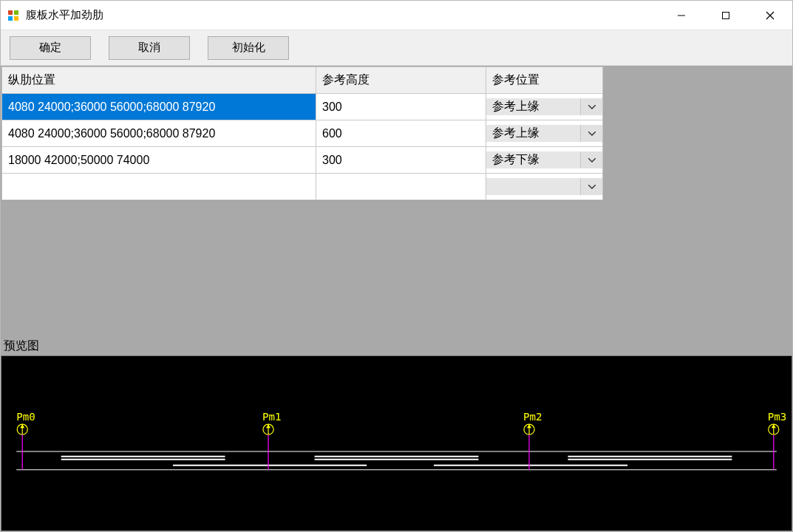 The height and width of the screenshot is (532, 793). Describe the element at coordinates (396, 347) in the screenshot. I see `preview-label: 预览图` at that location.